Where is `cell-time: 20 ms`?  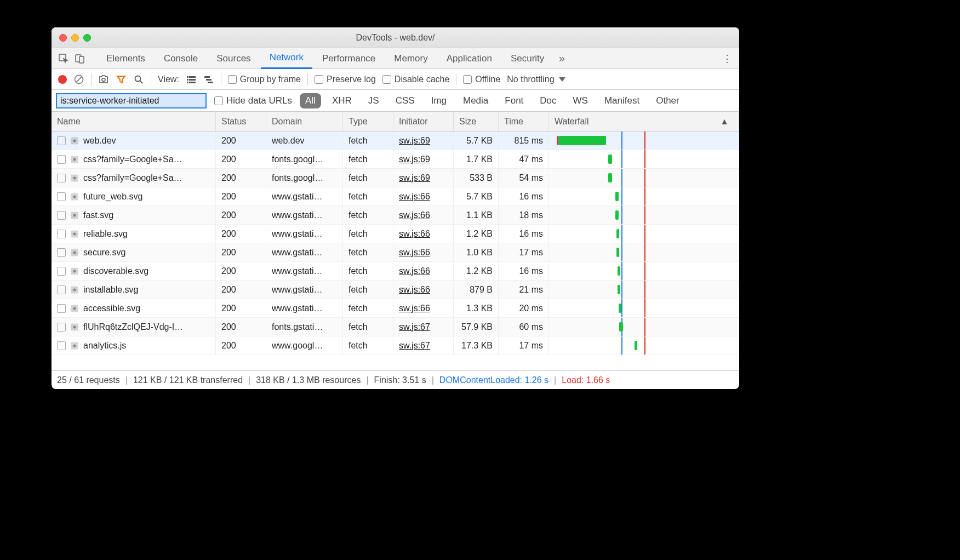
cell-time: 20 ms is located at coordinates (524, 308).